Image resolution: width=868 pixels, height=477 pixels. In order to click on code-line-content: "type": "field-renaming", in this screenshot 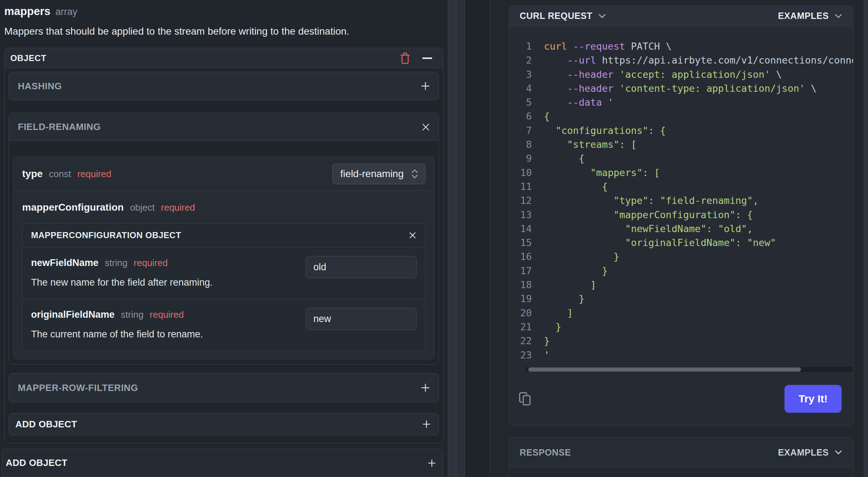, I will do `click(651, 201)`.